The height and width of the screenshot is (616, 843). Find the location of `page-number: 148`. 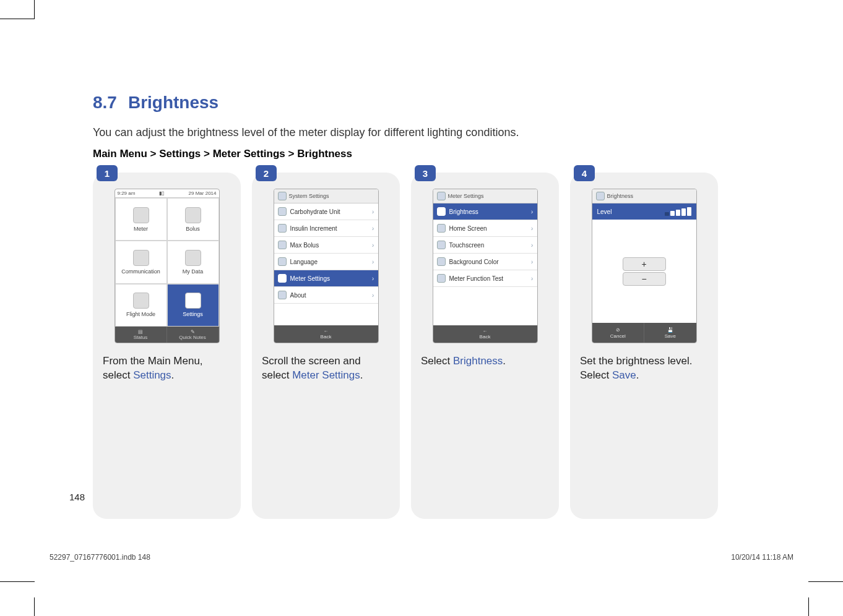

page-number: 148 is located at coordinates (77, 497).